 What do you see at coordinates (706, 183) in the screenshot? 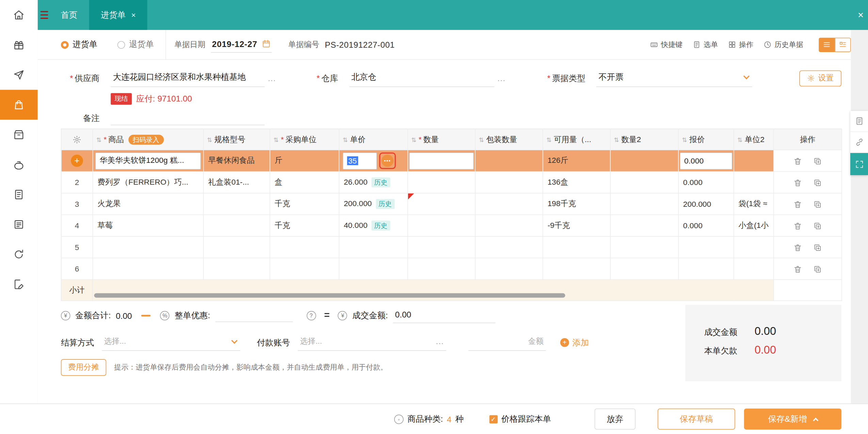
I see `cell-quote: 0.000` at bounding box center [706, 183].